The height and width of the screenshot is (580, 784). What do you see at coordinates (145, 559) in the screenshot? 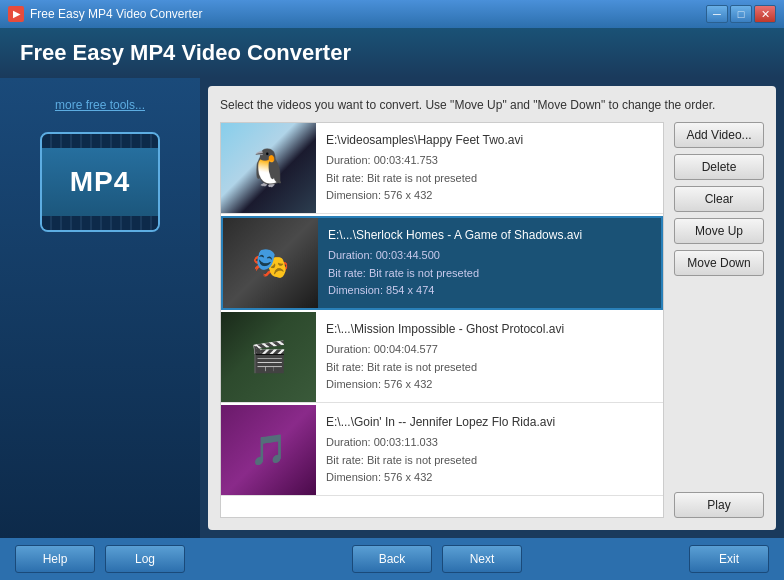
I see `log-button: Log` at bounding box center [145, 559].